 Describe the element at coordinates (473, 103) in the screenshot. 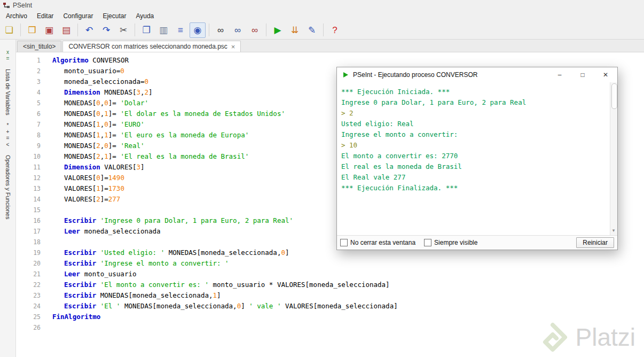

I see `console-line: Ingrese 0 para Dolar, 1 para Euro, 2 par…` at that location.